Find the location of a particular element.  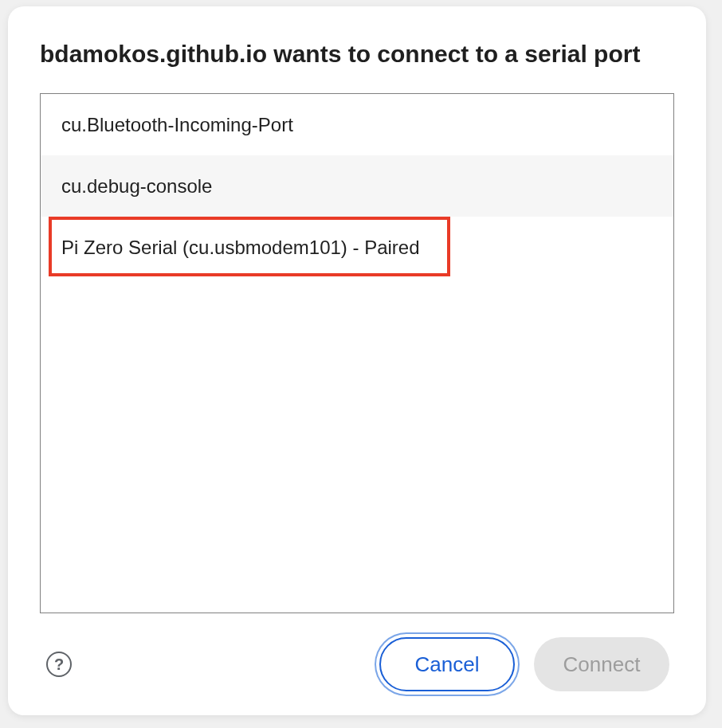

help-button: ? is located at coordinates (59, 664).